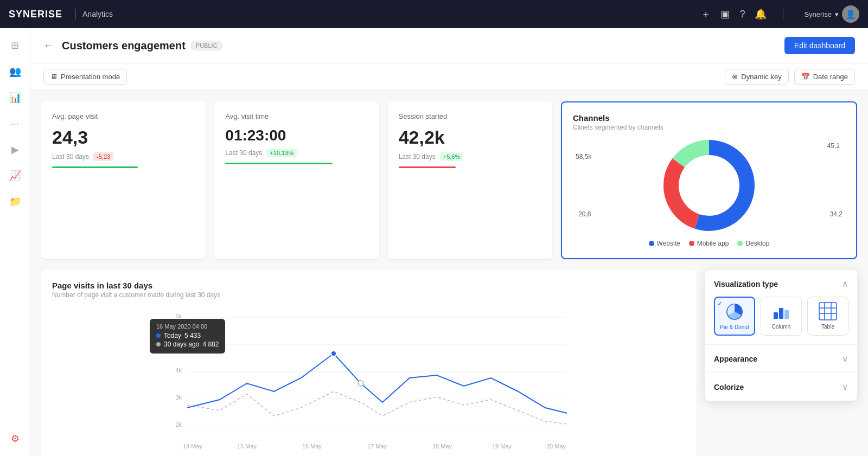 The height and width of the screenshot is (456, 868). I want to click on edit-dashboard-button: Edit dashboard, so click(820, 46).